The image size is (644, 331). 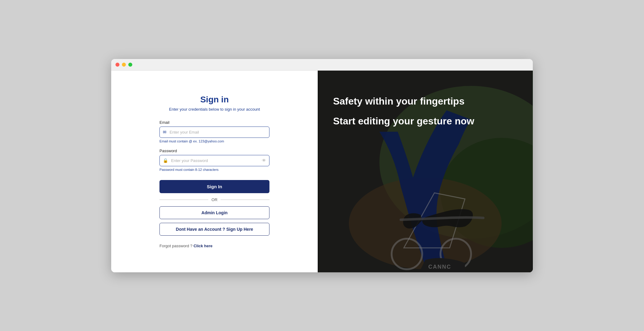 I want to click on close-button, so click(x=117, y=65).